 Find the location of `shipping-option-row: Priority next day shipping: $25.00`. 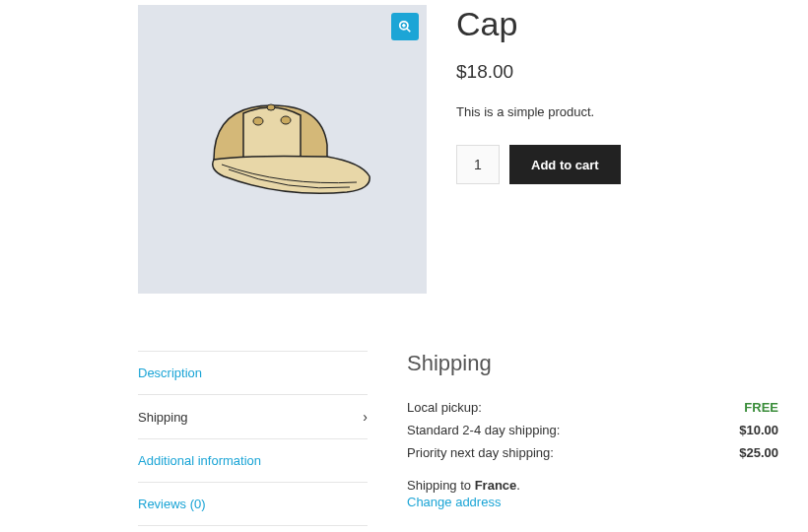

shipping-option-row: Priority next day shipping: $25.00 is located at coordinates (593, 453).